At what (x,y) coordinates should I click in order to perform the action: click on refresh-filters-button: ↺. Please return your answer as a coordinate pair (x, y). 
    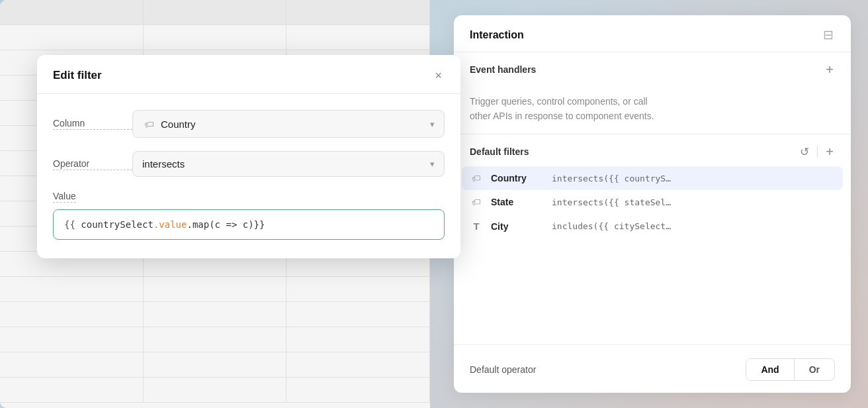
    Looking at the image, I should click on (804, 152).